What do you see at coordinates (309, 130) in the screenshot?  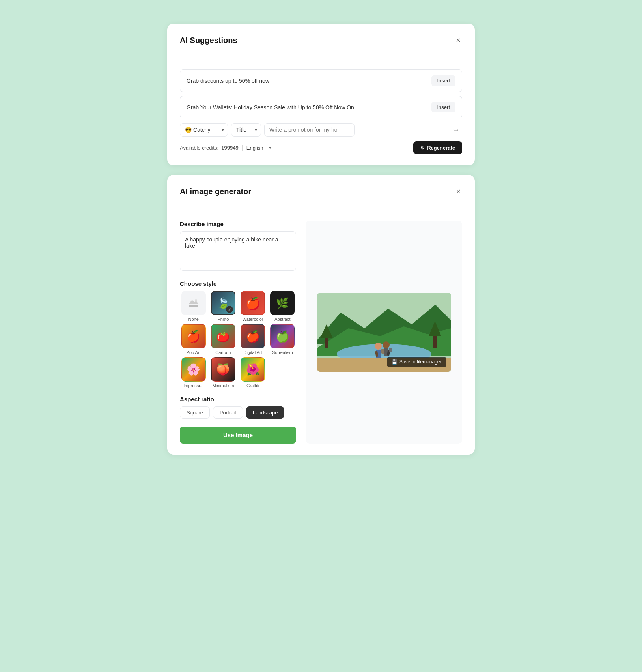 I see `prompt-input` at bounding box center [309, 130].